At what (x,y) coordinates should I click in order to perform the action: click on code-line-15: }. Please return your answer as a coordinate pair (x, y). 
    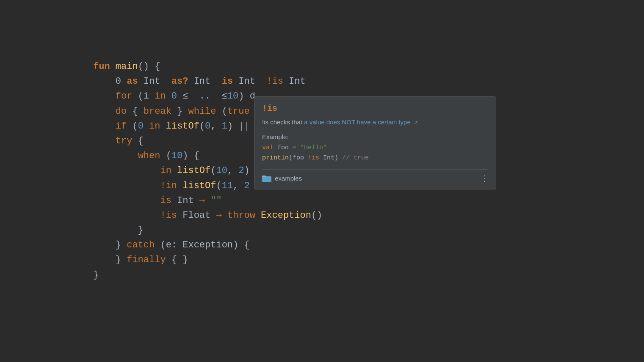
    Looking at the image, I should click on (368, 275).